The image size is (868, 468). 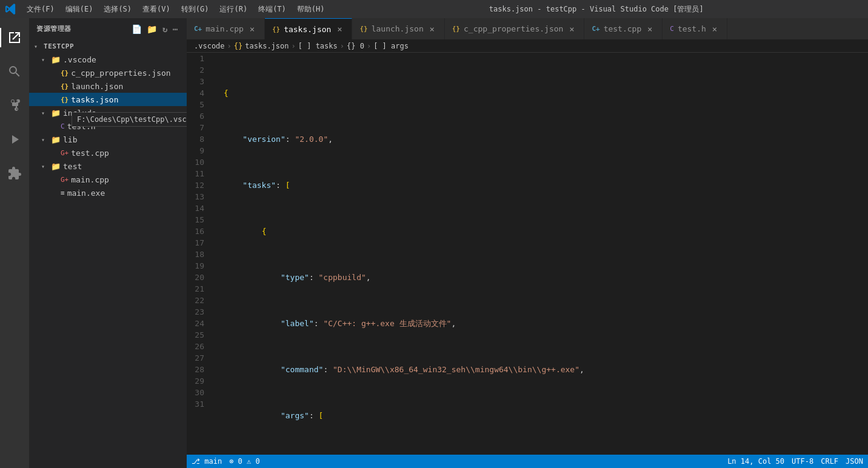 What do you see at coordinates (108, 193) in the screenshot?
I see `tree-item-main-exe: ≡ main.exe` at bounding box center [108, 193].